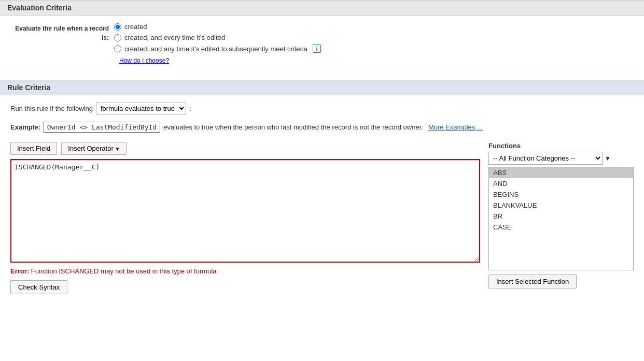 The width and height of the screenshot is (644, 361). Describe the element at coordinates (39, 287) in the screenshot. I see `check-syntax-button: Check Syntax` at that location.